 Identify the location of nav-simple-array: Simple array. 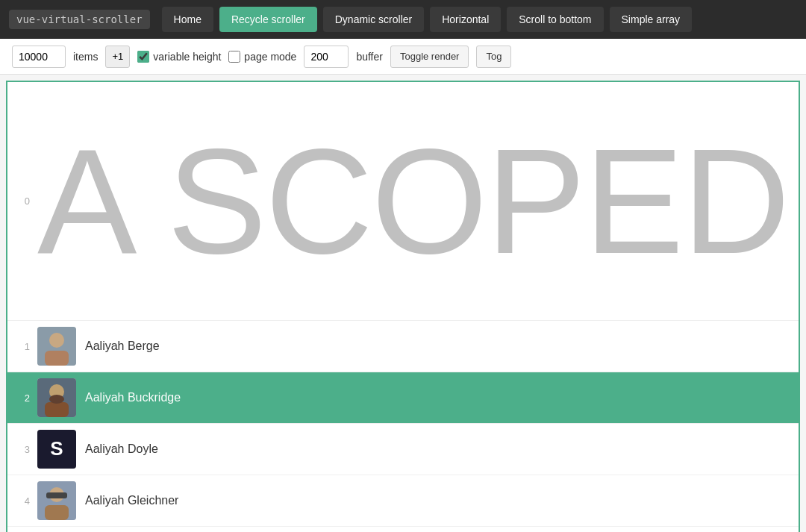
(651, 19).